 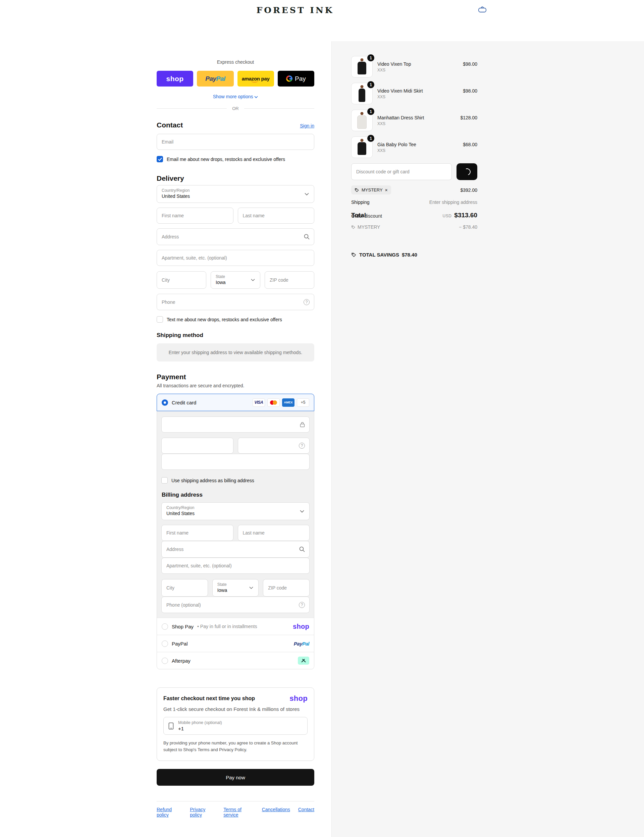 I want to click on footer: Refund policy Privacy policy Terms of se…, so click(x=235, y=816).